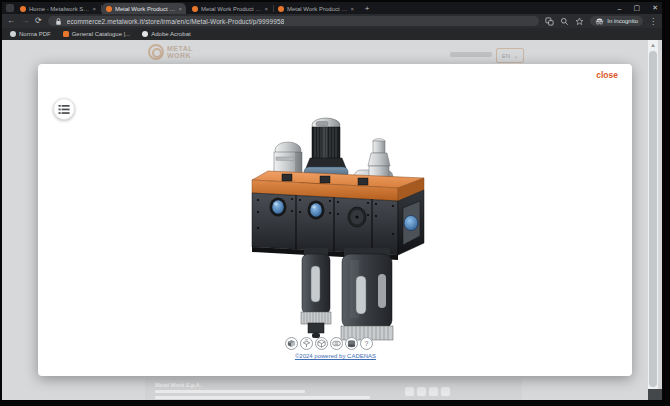 The width and height of the screenshot is (670, 406). I want to click on viewer-menu-button, so click(64, 109).